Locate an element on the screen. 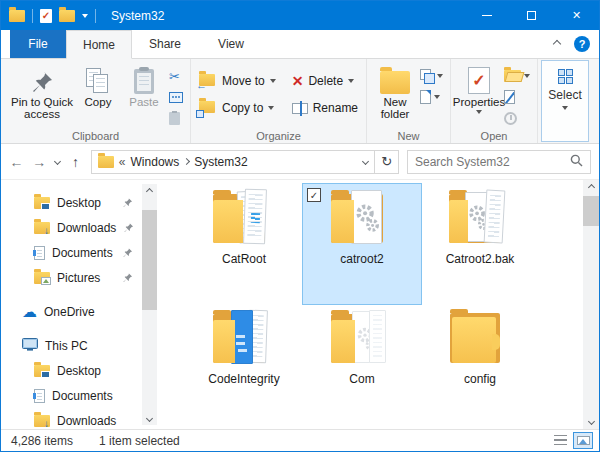 This screenshot has height=452, width=600. sidebar-item-documents: Documents is located at coordinates (80, 252).